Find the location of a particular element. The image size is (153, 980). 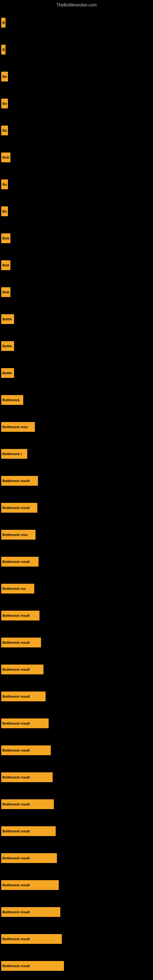

site-title: TheBottlenecker.com is located at coordinates (76, 5).